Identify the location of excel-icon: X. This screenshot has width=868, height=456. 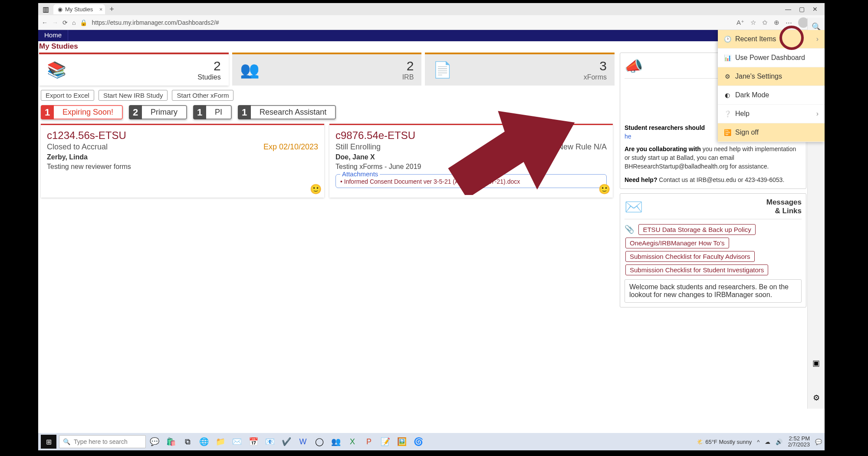
(352, 442).